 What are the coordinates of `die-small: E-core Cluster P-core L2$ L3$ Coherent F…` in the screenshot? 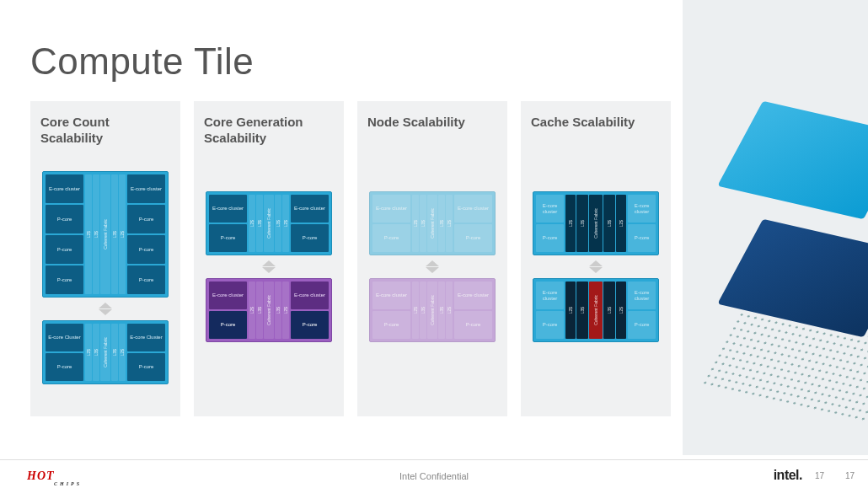 It's located at (105, 352).